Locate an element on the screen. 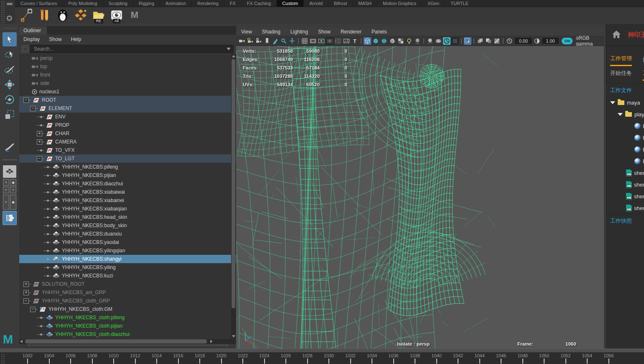 The image size is (644, 364). shelf-button-mash-diamonds-icon is located at coordinates (81, 15).